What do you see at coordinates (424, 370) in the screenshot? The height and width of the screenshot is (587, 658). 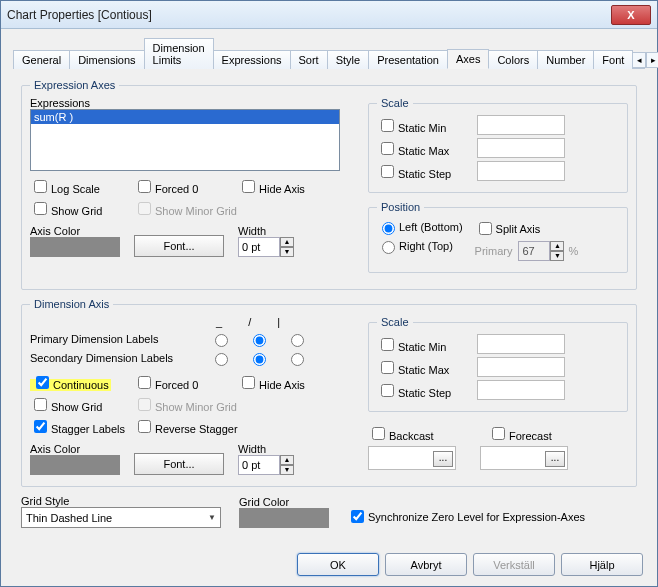 I see `dim-static-max-label: Static Max` at bounding box center [424, 370].